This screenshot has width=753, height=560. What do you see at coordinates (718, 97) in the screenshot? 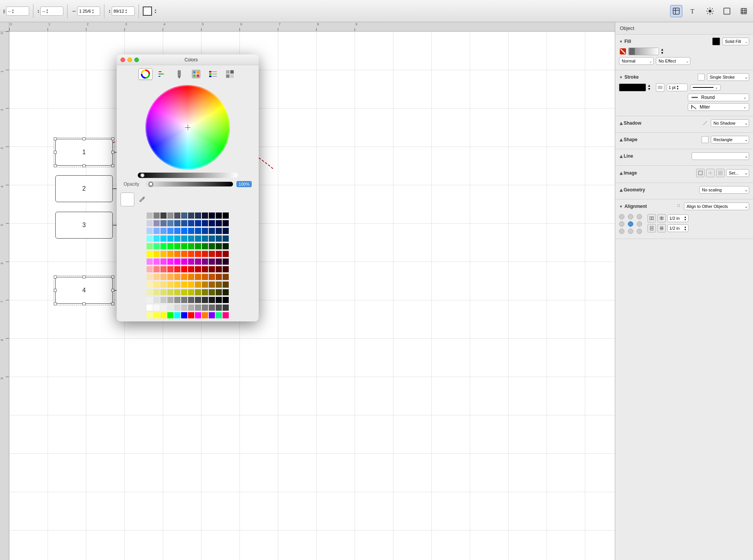
I see `stroke-cap-dropdown: Round ⌄` at bounding box center [718, 97].